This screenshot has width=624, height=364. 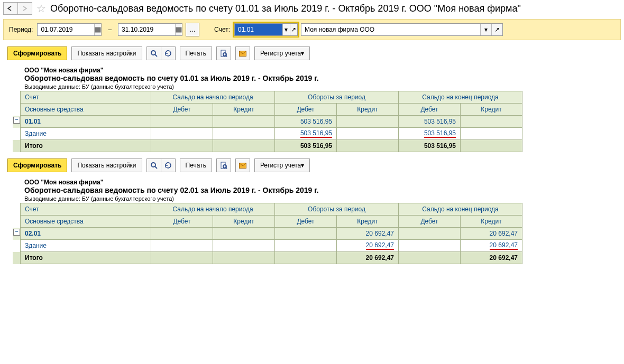 I want to click on date-from-input, so click(x=66, y=30).